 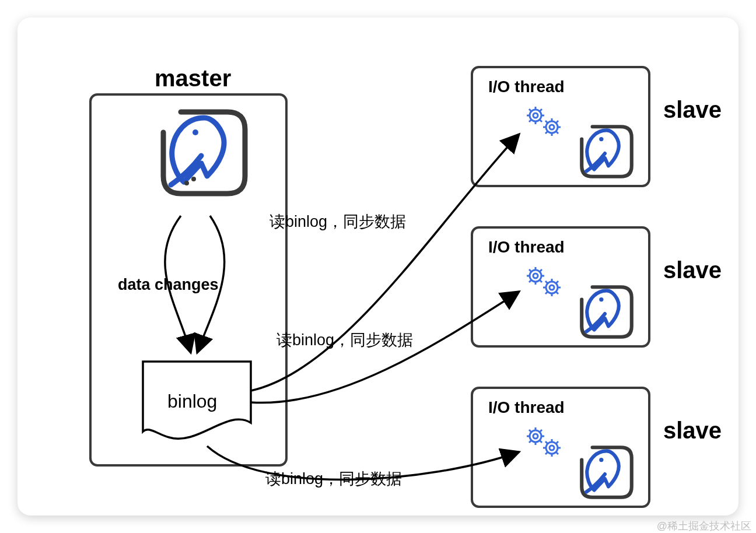 What do you see at coordinates (526, 87) in the screenshot?
I see `io-thread-label-1: I/O thread` at bounding box center [526, 87].